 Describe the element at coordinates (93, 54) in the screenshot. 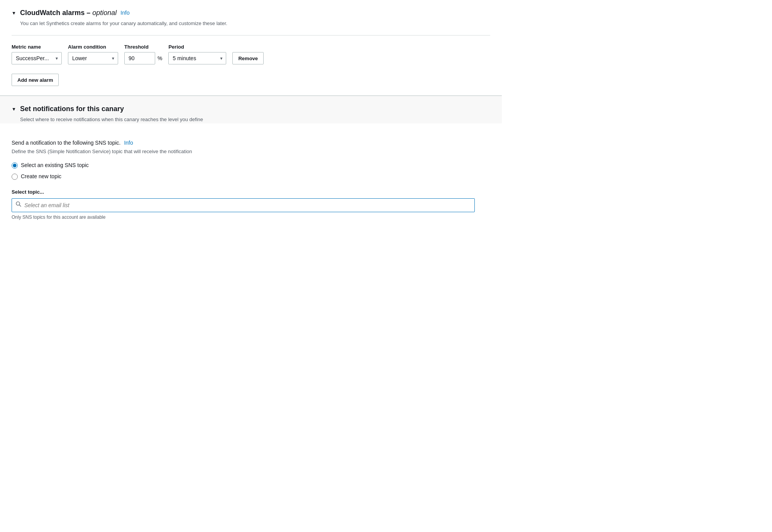

I see `alarm-condition-field: Alarm condition Lower ▼` at that location.